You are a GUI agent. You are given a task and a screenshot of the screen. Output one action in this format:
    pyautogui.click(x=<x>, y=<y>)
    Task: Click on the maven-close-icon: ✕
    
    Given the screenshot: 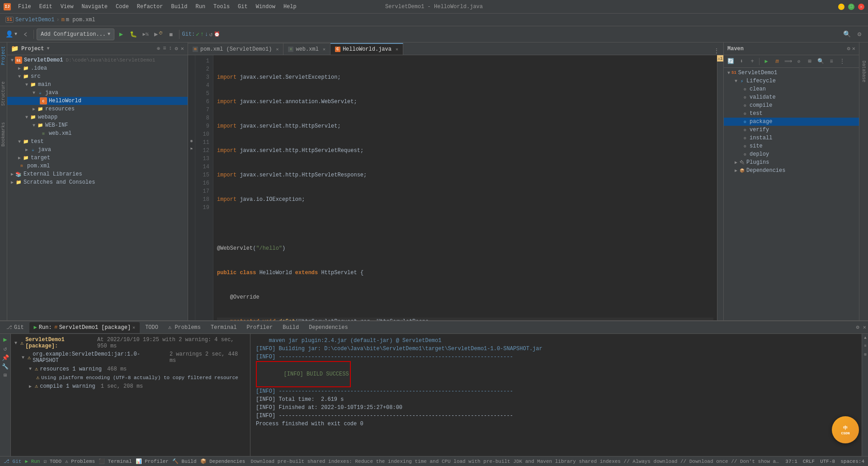 What is the action you would take?
    pyautogui.click(x=854, y=49)
    